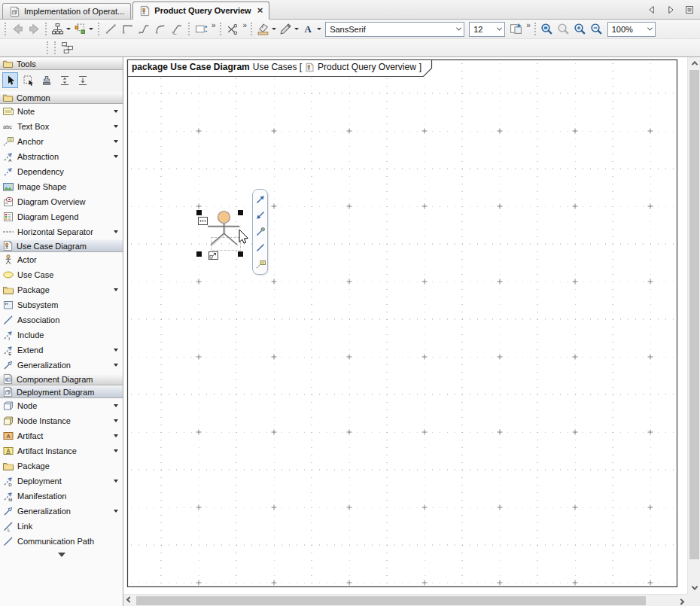 This screenshot has width=700, height=606. What do you see at coordinates (62, 305) in the screenshot?
I see `palette-item-subsystem: Subsystem` at bounding box center [62, 305].